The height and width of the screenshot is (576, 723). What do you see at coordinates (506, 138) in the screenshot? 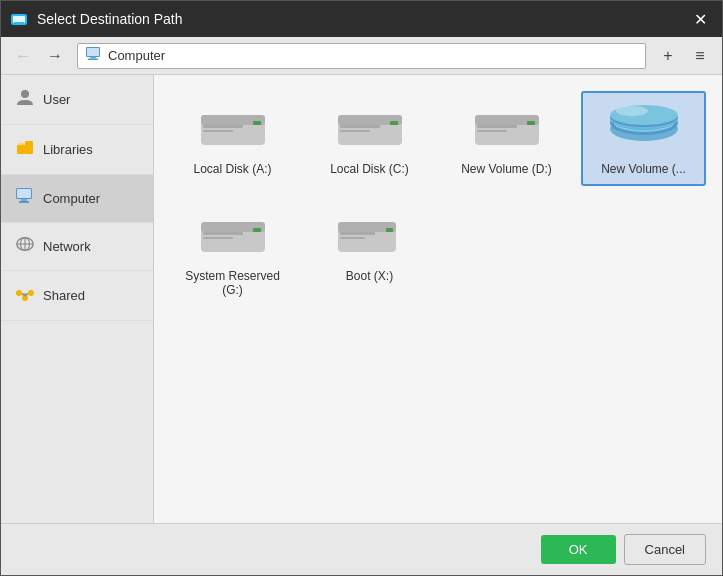
I see `list-item: New Volume (D:)` at bounding box center [506, 138].